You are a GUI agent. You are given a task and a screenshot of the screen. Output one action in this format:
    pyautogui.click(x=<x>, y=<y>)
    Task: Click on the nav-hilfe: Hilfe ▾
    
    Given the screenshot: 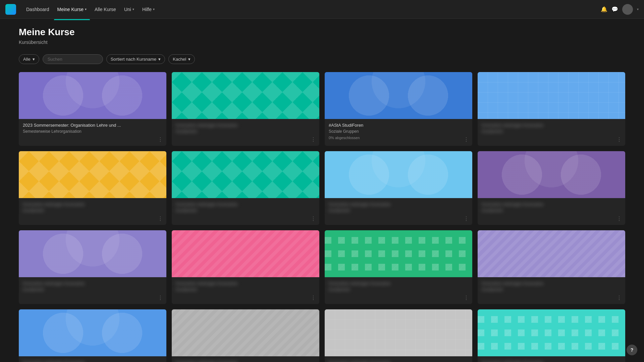 What is the action you would take?
    pyautogui.click(x=148, y=9)
    